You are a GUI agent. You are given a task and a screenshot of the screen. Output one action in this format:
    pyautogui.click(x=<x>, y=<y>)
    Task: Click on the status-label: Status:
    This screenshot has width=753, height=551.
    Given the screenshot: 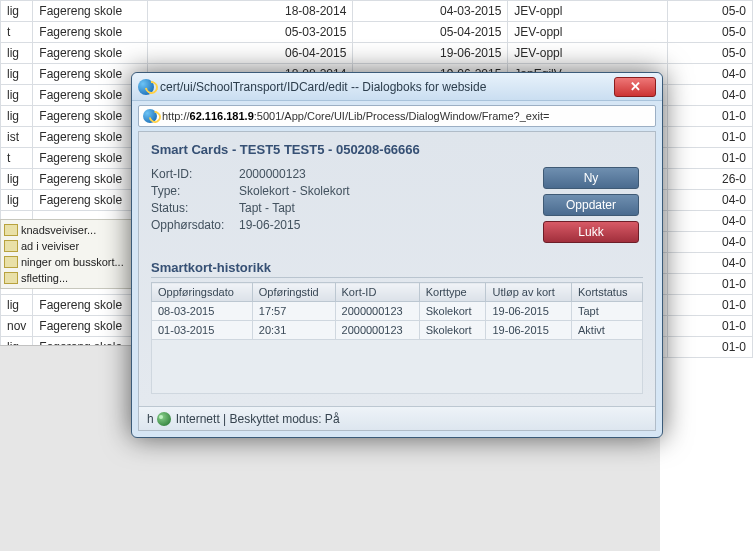 What is the action you would take?
    pyautogui.click(x=195, y=208)
    